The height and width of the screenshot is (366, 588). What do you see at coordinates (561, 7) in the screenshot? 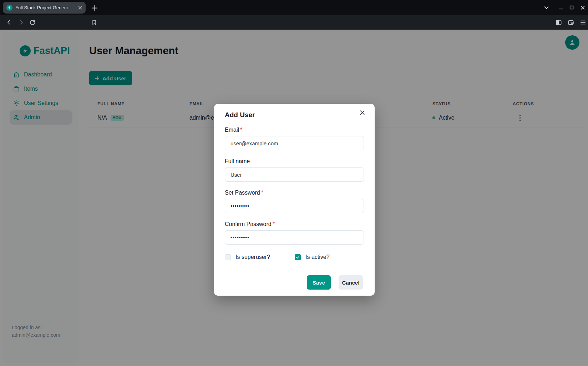
I see `minimize-window-icon` at bounding box center [561, 7].